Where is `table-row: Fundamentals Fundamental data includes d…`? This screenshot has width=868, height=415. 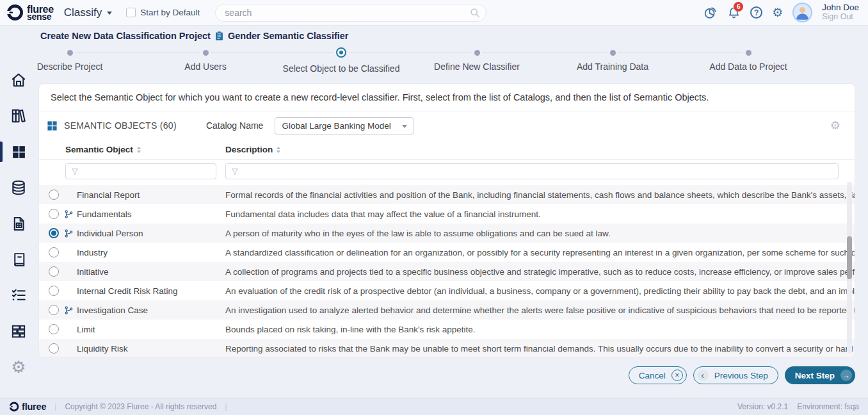
table-row: Fundamentals Fundamental data includes d… is located at coordinates (447, 214).